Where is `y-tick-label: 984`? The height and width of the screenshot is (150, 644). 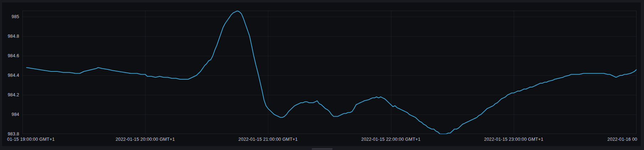
y-tick-label: 984 is located at coordinates (11, 114).